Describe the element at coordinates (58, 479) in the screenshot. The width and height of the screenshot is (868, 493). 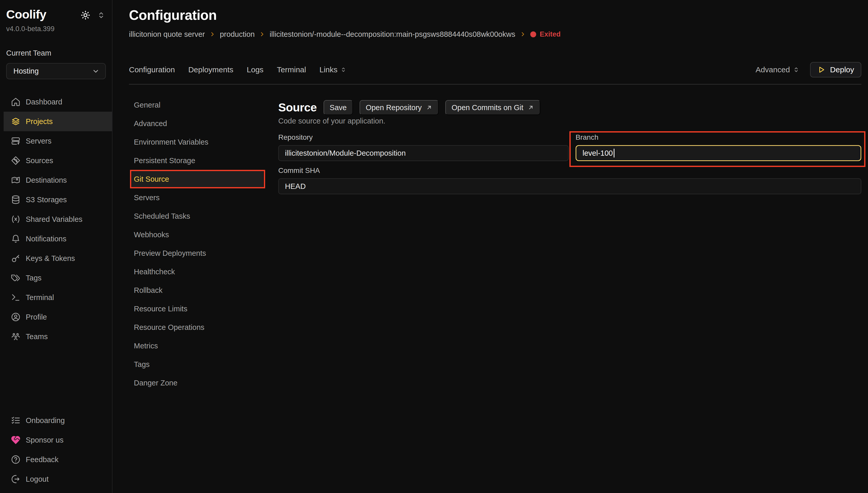
I see `sidebar-item-logout: Logout` at that location.